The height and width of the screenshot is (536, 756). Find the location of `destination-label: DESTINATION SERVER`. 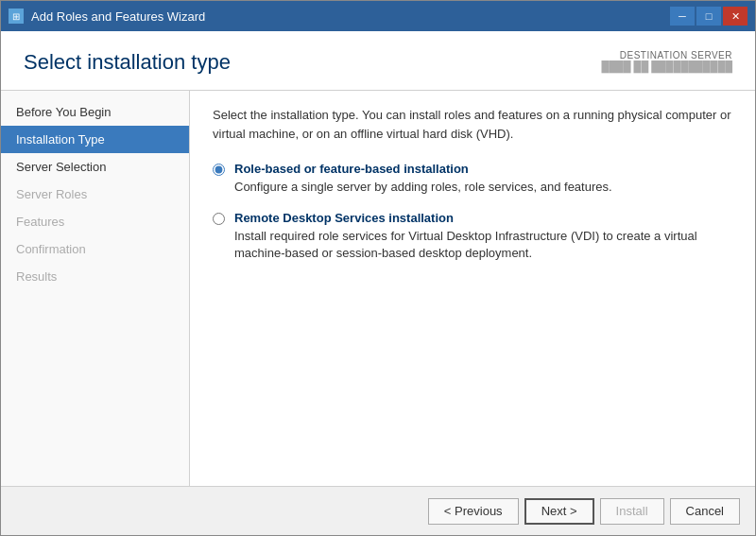

destination-label: DESTINATION SERVER is located at coordinates (667, 55).